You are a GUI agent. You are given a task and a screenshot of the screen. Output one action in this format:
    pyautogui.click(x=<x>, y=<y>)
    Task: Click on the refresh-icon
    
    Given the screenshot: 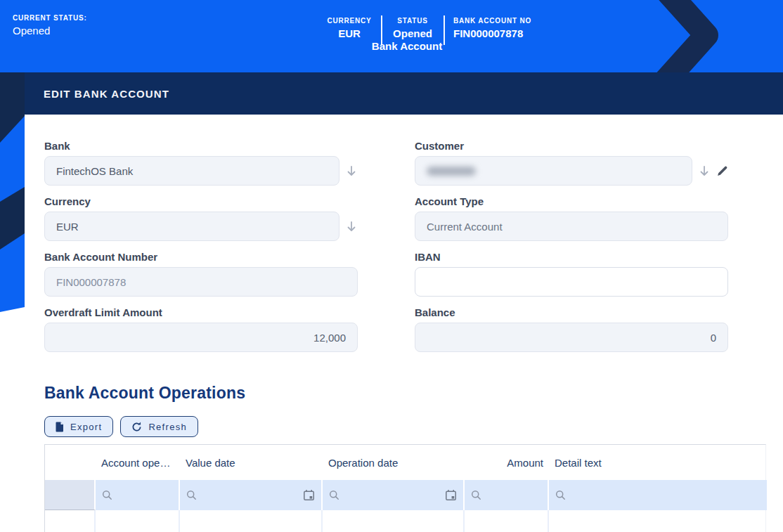 What is the action you would take?
    pyautogui.click(x=136, y=427)
    